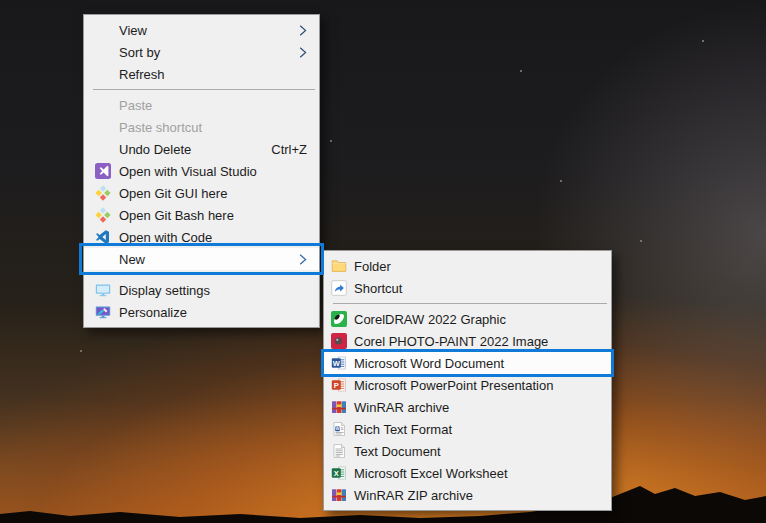  Describe the element at coordinates (1, 1) in the screenshot. I see `stars` at that location.